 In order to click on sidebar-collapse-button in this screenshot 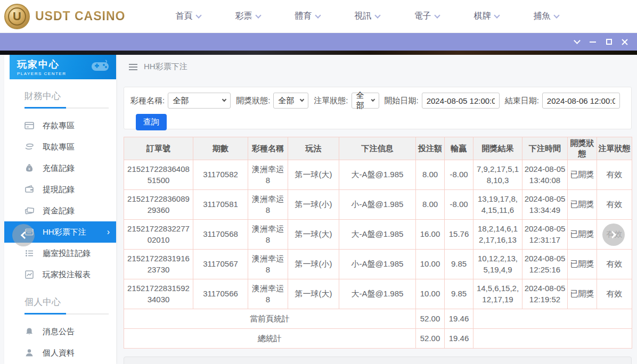, I will do `click(23, 235)`.